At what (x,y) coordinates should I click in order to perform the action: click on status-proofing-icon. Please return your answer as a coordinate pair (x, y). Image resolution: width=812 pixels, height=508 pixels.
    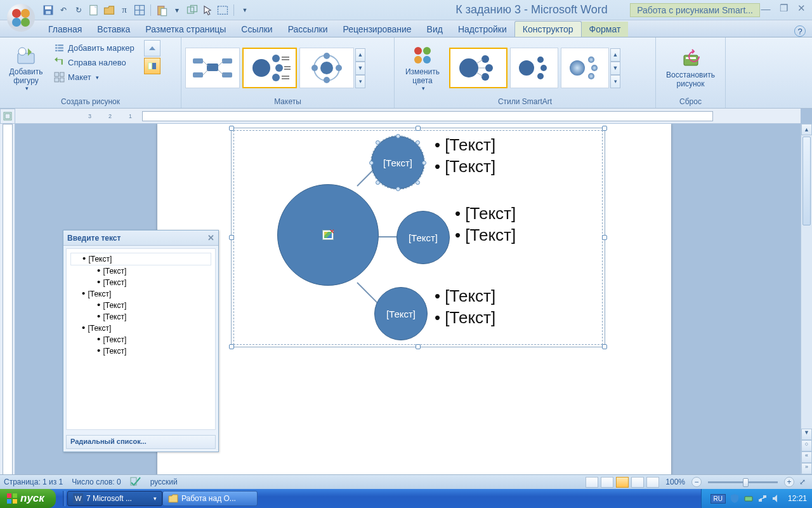
    Looking at the image, I should click on (136, 483).